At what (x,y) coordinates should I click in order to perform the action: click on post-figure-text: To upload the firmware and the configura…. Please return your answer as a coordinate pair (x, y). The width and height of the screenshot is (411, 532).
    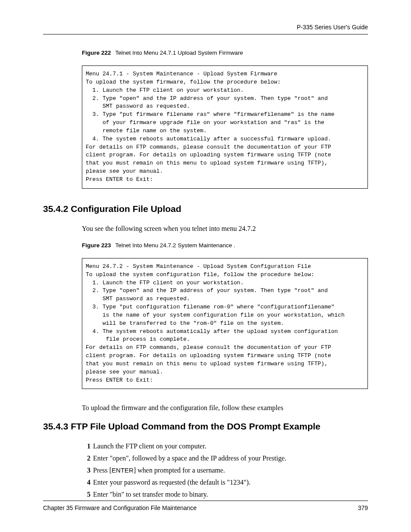
    Looking at the image, I should click on (225, 408).